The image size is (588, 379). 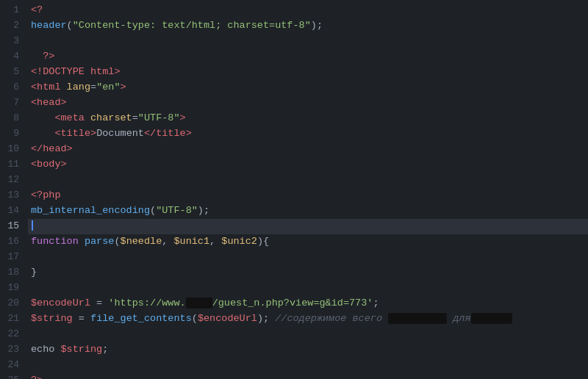 What do you see at coordinates (14, 181) in the screenshot?
I see `line-number-12: 12` at bounding box center [14, 181].